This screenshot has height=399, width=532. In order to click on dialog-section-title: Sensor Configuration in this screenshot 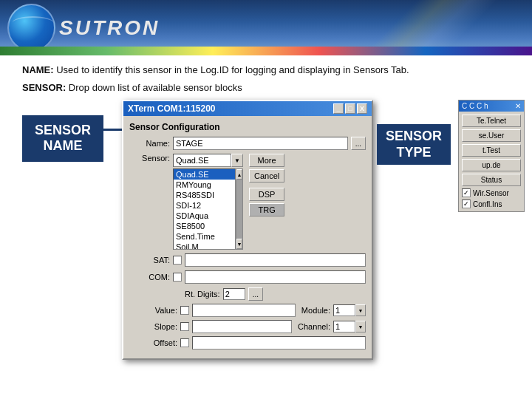, I will do `click(248, 127)`.